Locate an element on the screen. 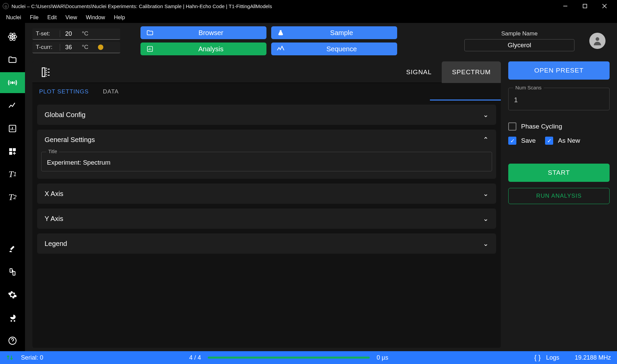 Image resolution: width=617 pixels, height=364 pixels. tab-plot-settings: PLOT SETTINGS is located at coordinates (64, 92).